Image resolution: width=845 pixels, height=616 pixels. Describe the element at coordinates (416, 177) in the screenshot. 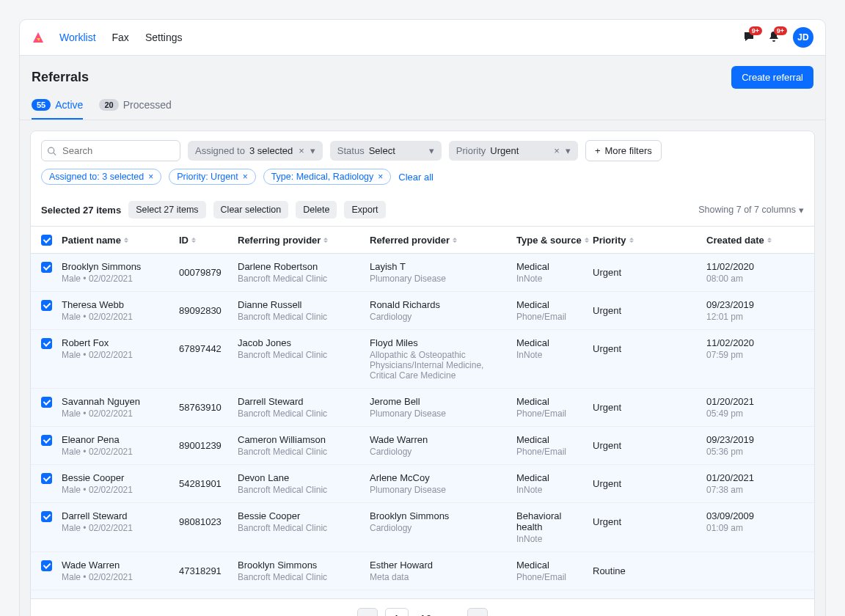

I see `clear-all-link: Clear all` at that location.